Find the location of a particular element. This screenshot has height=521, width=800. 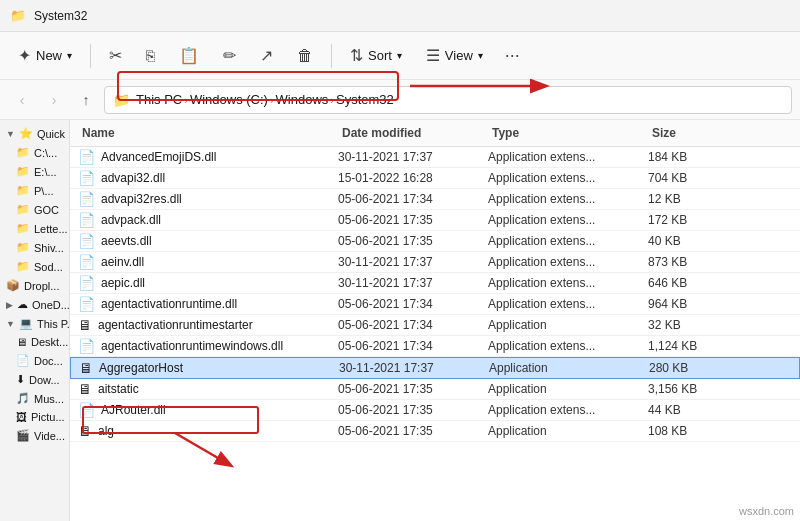

sidebar-item-desktop: 🖥 Deskt... is located at coordinates (34, 342).